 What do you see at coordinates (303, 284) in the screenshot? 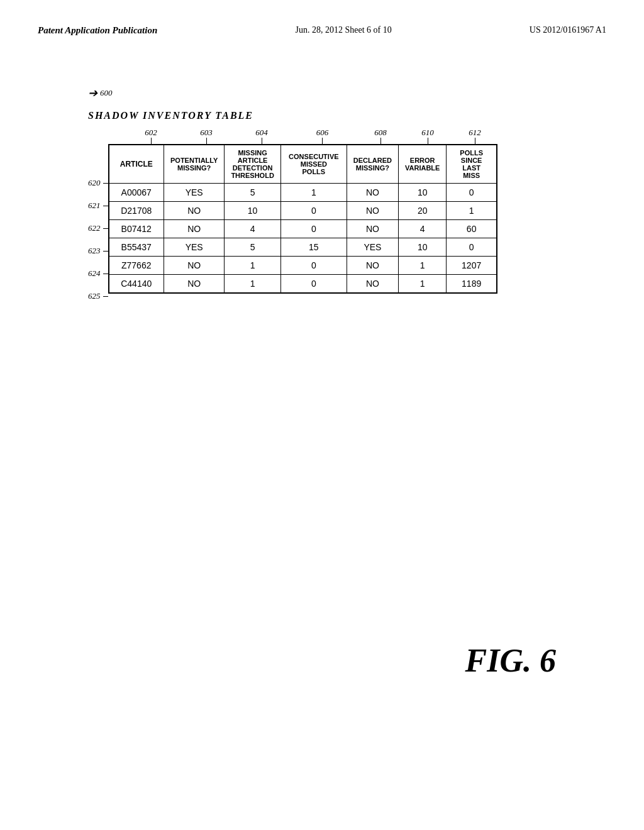
I see `table-row: C44140 NO 1 0 NO 1 1189` at bounding box center [303, 284].